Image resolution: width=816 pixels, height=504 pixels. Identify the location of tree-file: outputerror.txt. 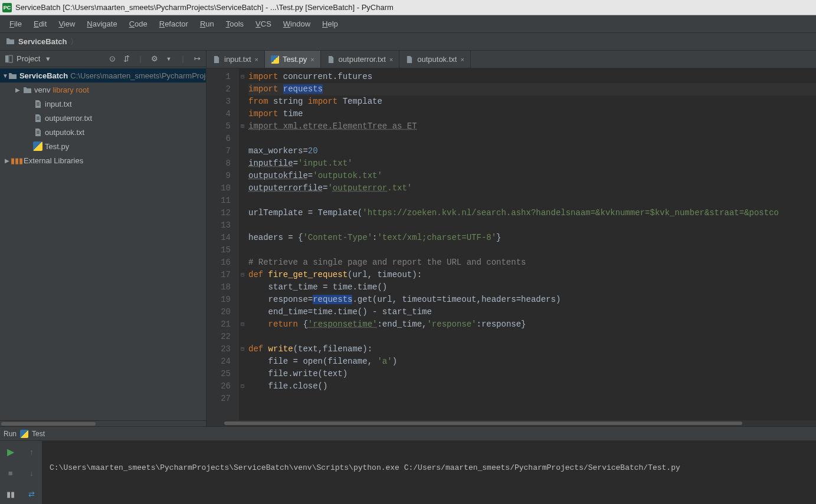
(103, 118).